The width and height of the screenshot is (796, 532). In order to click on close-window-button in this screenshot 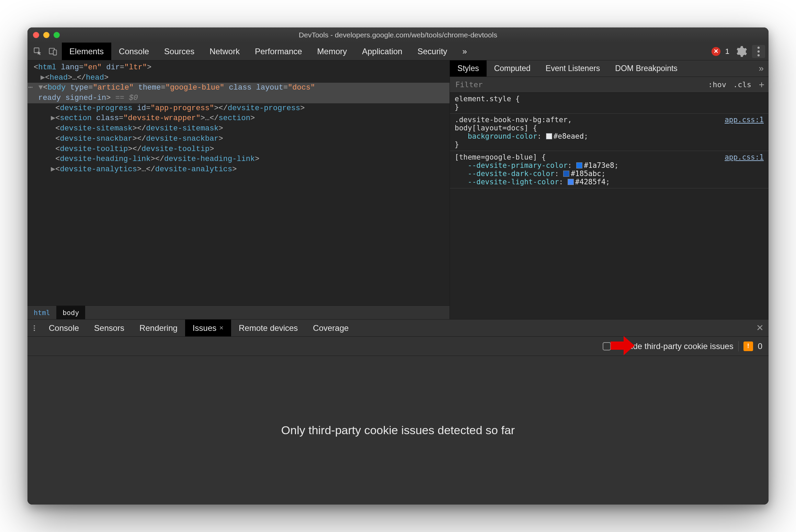, I will do `click(36, 35)`.